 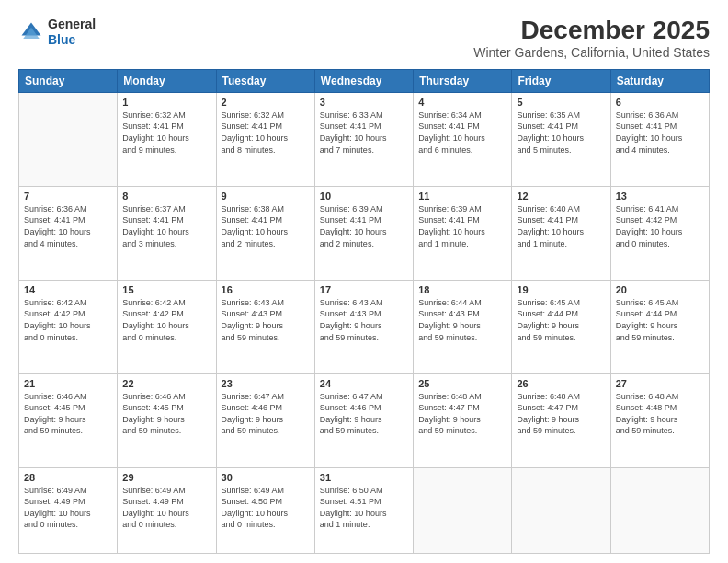 I want to click on calendar-cell: 9Sunrise: 6:38 AM Sunset: 4:41 PM Daylig…, so click(x=265, y=233).